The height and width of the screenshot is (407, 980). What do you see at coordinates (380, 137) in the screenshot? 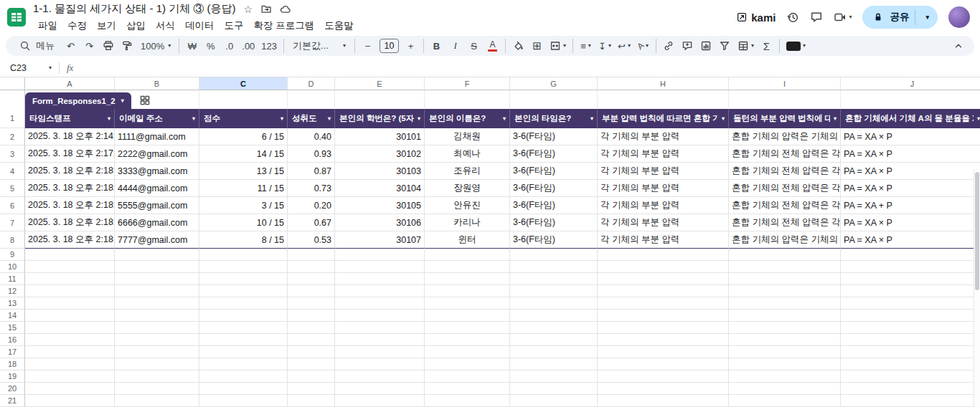
I see `cell: 30101` at bounding box center [380, 137].